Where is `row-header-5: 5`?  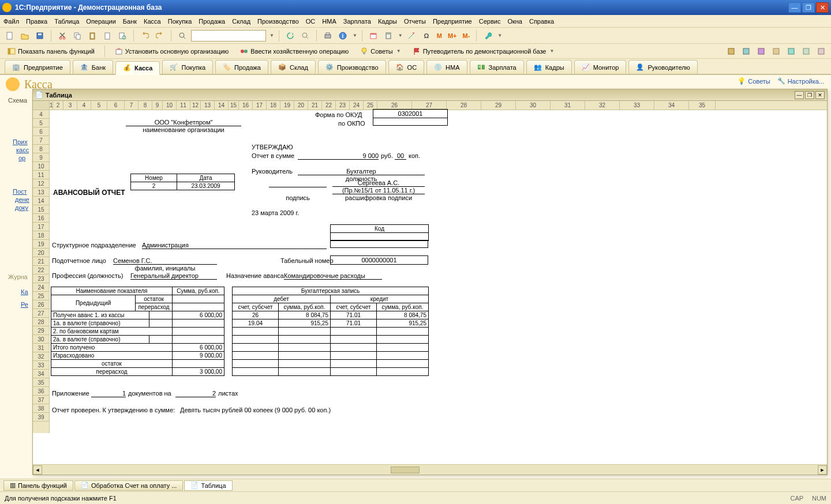
row-header-5: 5 is located at coordinates (41, 123).